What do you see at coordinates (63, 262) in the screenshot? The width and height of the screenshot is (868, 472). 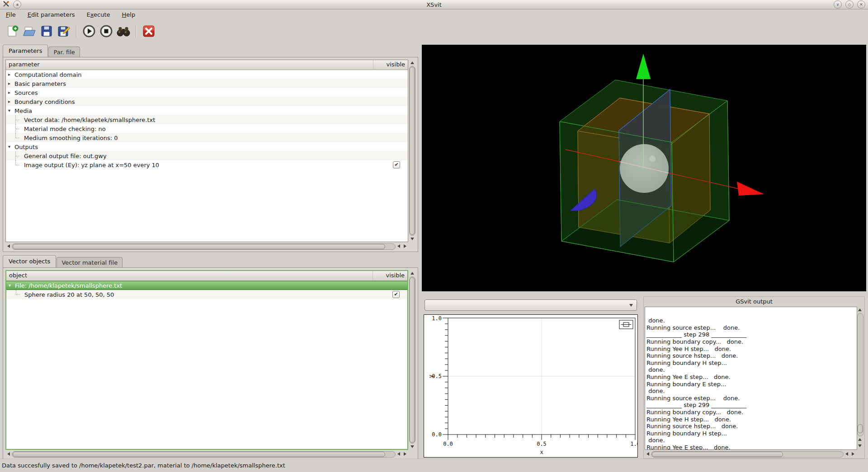 I see `vector-tab-bar: Vector objects Vector material file` at bounding box center [63, 262].